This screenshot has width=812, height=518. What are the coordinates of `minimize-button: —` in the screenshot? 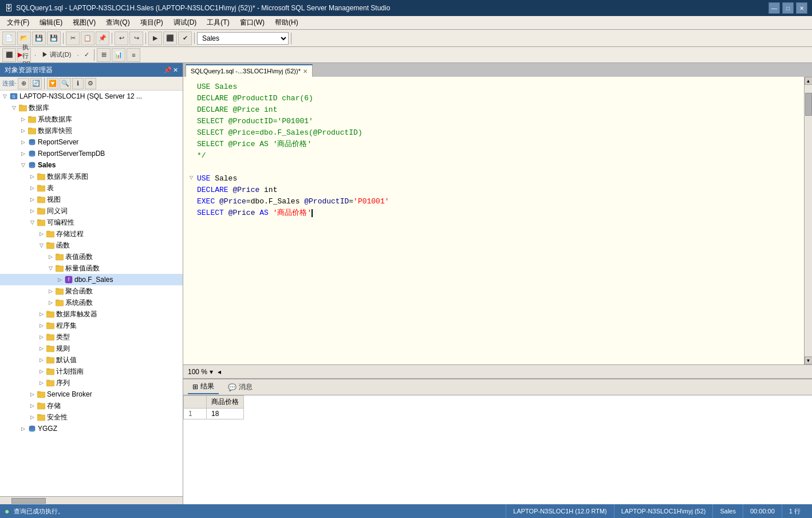 It's located at (774, 8).